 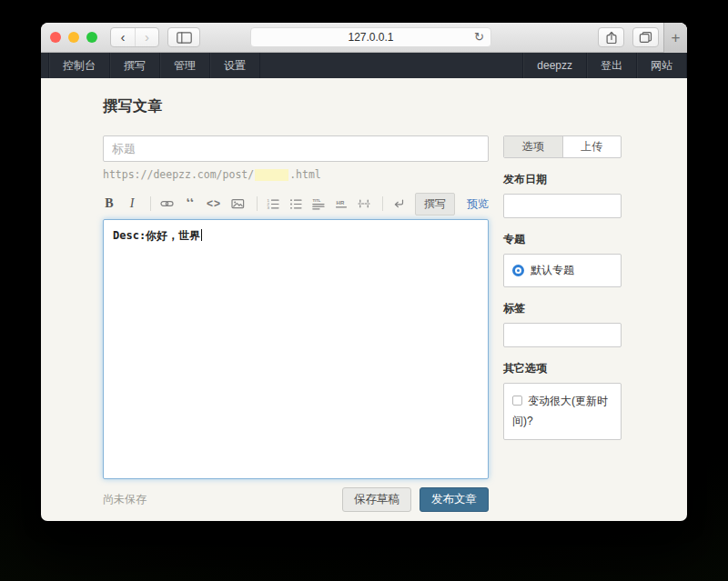 What do you see at coordinates (157, 235) in the screenshot?
I see `editor-content: Desc:你好，世界` at bounding box center [157, 235].